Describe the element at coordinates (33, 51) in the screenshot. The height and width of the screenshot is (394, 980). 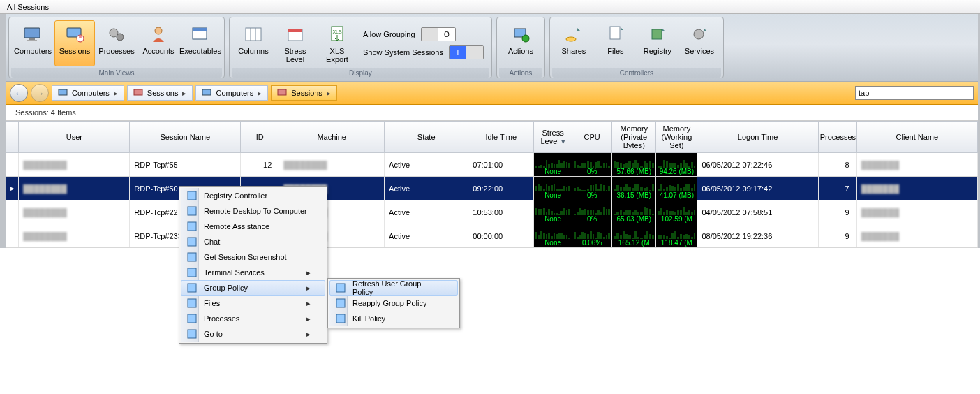
I see `computers-button-label: Computers` at that location.